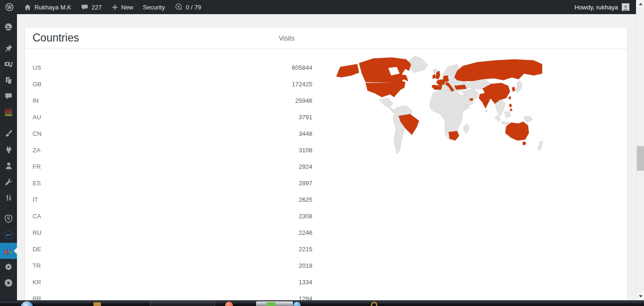  Describe the element at coordinates (641, 297) in the screenshot. I see `scroll-down-icon` at that location.